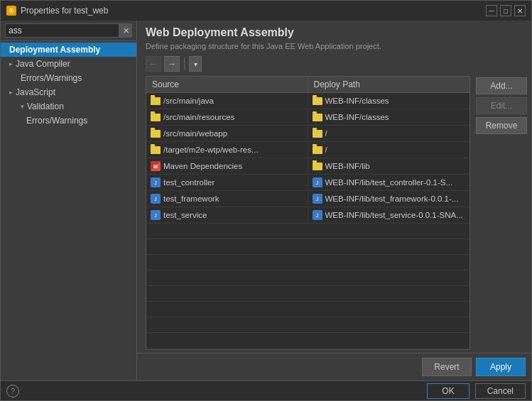 The width and height of the screenshot is (532, 401). I want to click on title-bar-left: ⚙ Properties for test_web, so click(57, 11).